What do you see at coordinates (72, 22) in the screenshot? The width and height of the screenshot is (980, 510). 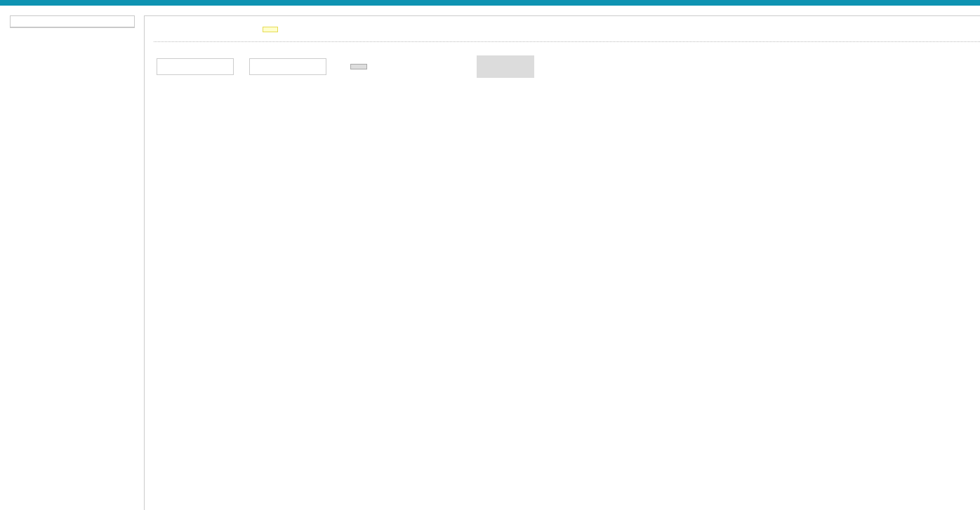 I see `sidebar` at bounding box center [72, 22].